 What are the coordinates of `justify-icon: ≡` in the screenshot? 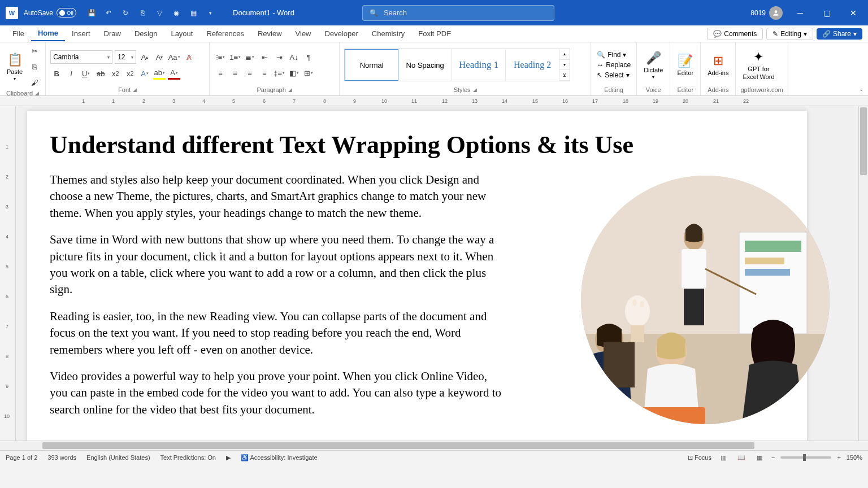 It's located at (264, 73).